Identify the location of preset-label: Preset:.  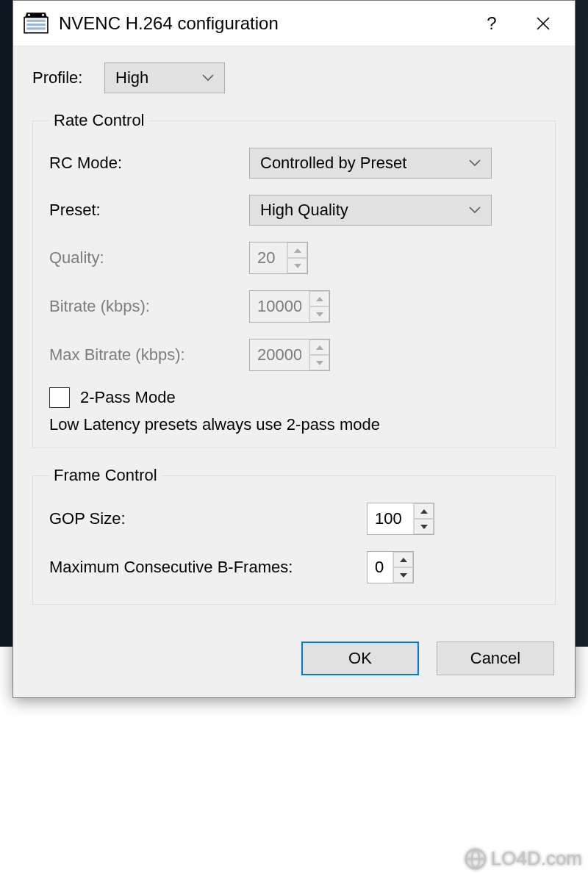
(149, 210).